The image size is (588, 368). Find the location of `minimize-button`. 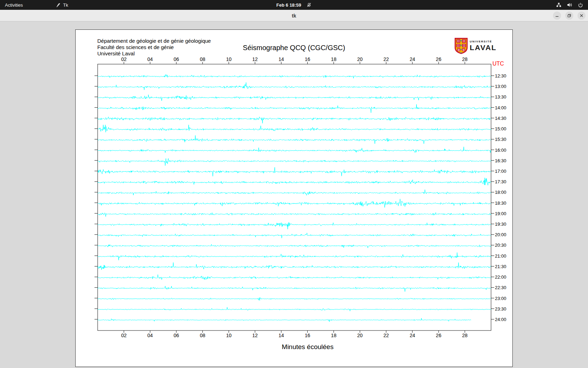

minimize-button is located at coordinates (557, 15).